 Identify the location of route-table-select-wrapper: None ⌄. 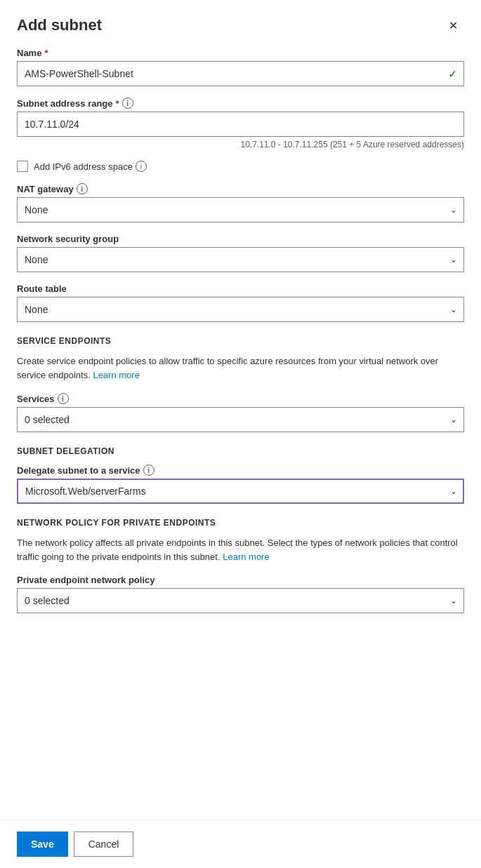
(240, 309).